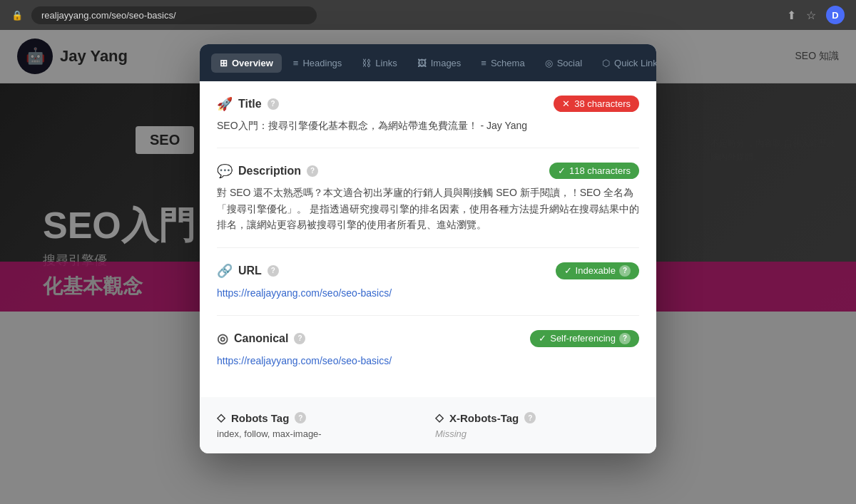 The height and width of the screenshot is (504, 856). What do you see at coordinates (261, 339) in the screenshot?
I see `canonical-label-text: Canonical` at bounding box center [261, 339].